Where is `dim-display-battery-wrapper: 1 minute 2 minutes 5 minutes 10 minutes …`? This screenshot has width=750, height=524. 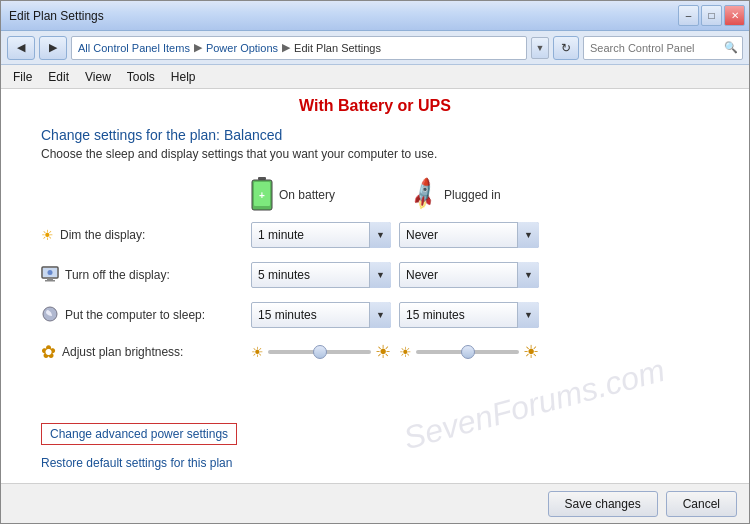 dim-display-battery-wrapper: 1 minute 2 minutes 5 minutes 10 minutes … is located at coordinates (321, 235).